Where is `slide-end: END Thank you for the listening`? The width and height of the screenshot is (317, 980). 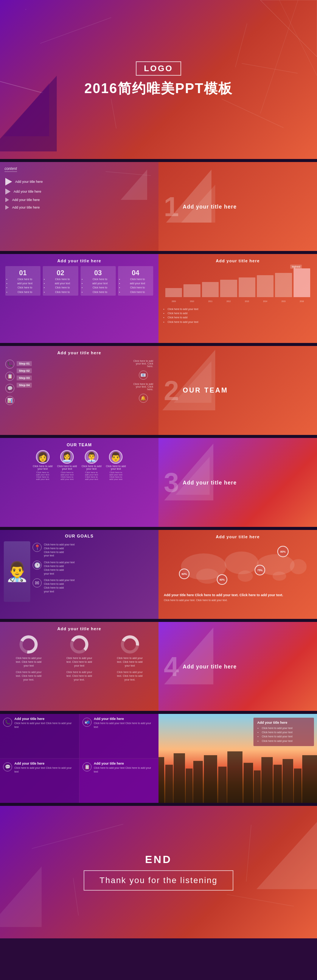 slide-end: END Thank you for the listening is located at coordinates (158, 872).